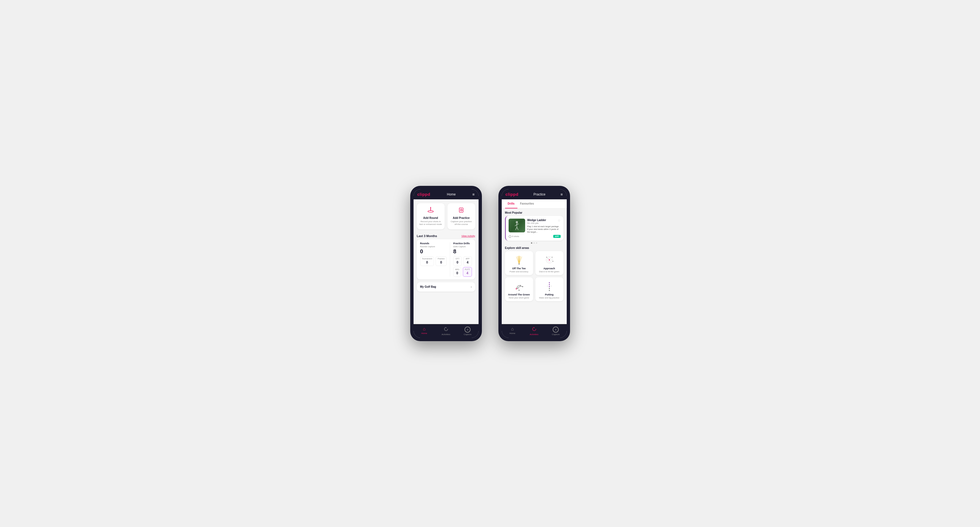 The image size is (980, 527). What do you see at coordinates (534, 204) in the screenshot?
I see `practice-tabs: Drills Favourites` at bounding box center [534, 204].